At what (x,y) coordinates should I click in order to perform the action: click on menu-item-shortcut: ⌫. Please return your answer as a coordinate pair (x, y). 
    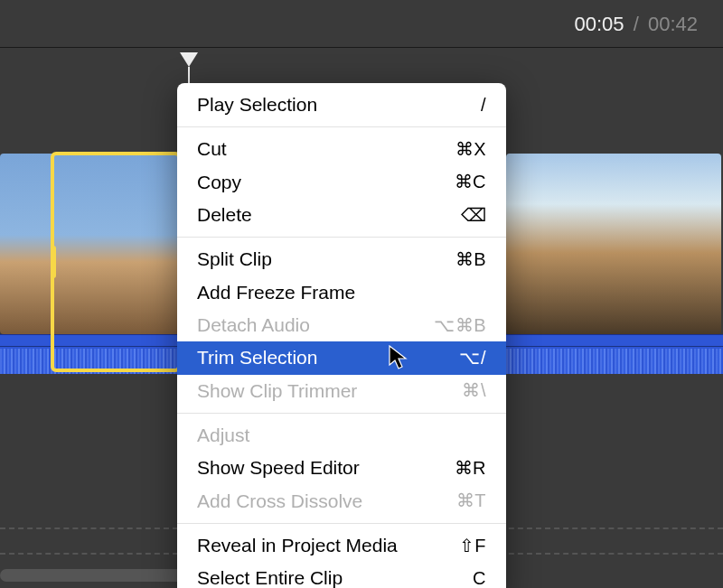
    Looking at the image, I should click on (474, 215).